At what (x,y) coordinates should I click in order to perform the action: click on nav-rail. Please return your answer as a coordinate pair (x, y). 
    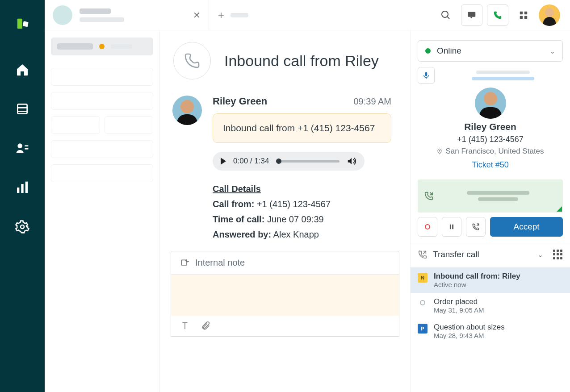
    Looking at the image, I should click on (22, 196).